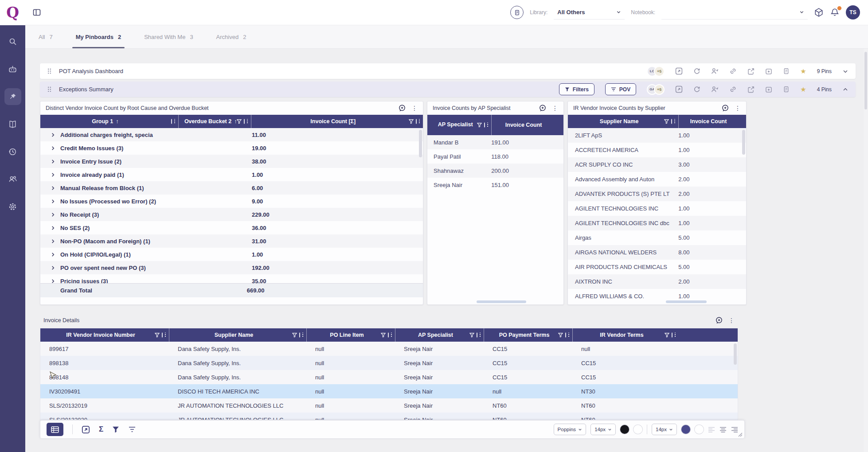  Describe the element at coordinates (496, 142) in the screenshot. I see `table-row: Mandar B 191.00` at that location.